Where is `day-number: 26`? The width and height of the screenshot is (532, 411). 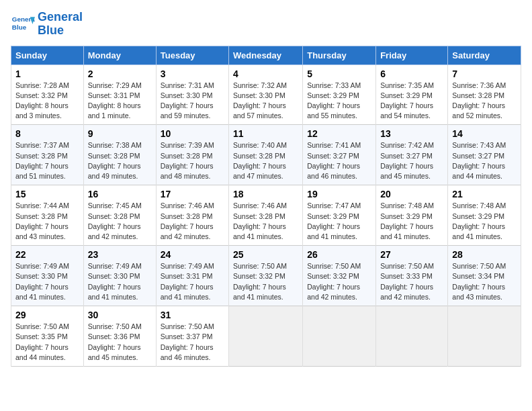 day-number: 26 is located at coordinates (339, 255).